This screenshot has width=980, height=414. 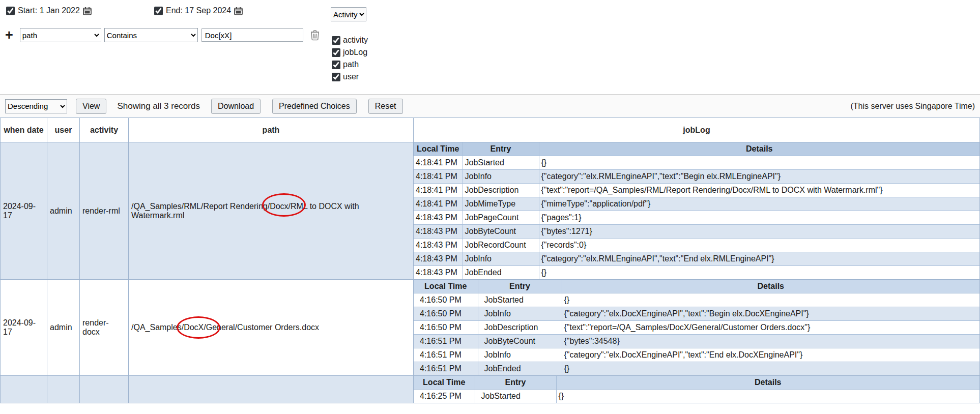 What do you see at coordinates (501, 245) in the screenshot?
I see `joblog-entry-cell: JobRecordCount` at bounding box center [501, 245].